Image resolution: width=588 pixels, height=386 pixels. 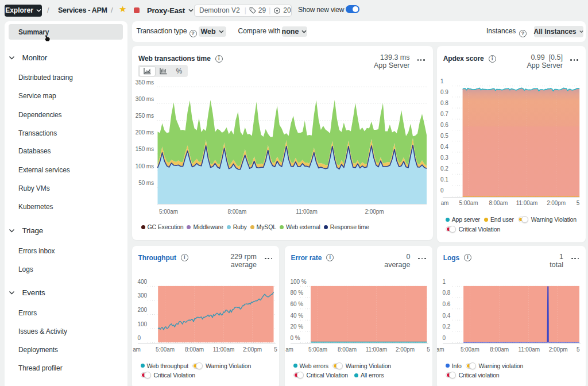 I want to click on svg-text: 0.1, so click(x=444, y=179).